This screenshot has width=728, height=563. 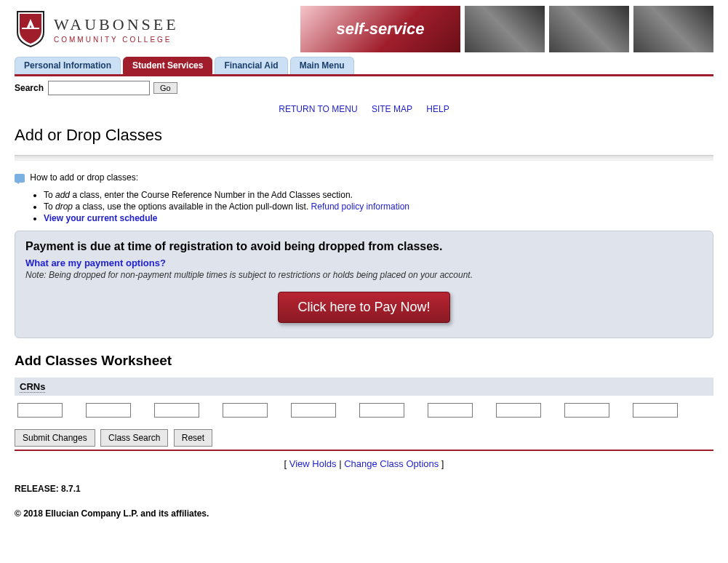 What do you see at coordinates (364, 450) in the screenshot?
I see `divider-red` at bounding box center [364, 450].